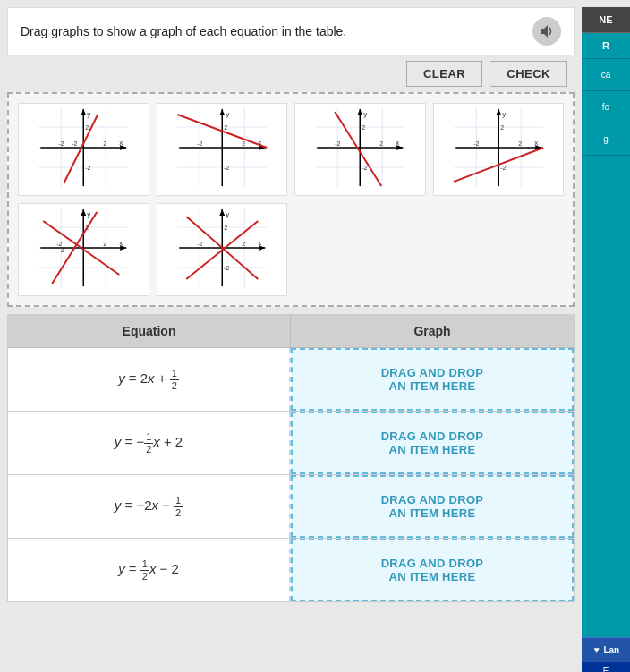 This screenshot has width=630, height=672. I want to click on drop-text-1-line1: DRAG AND DROP, so click(433, 372).